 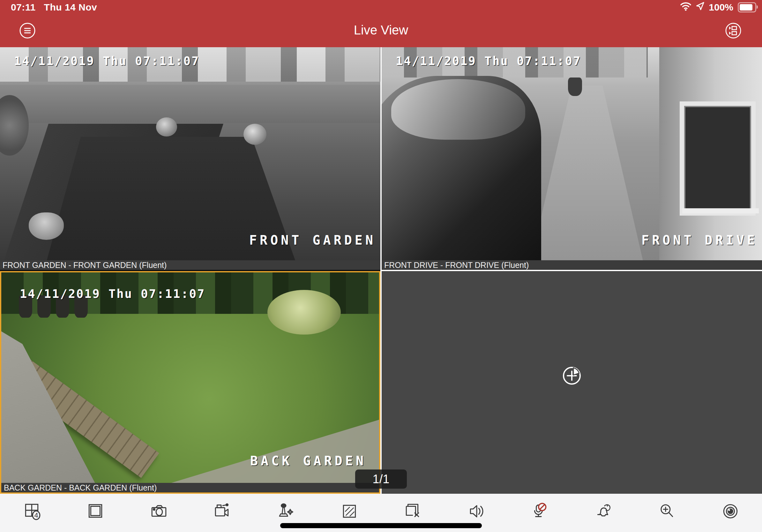 What do you see at coordinates (222, 512) in the screenshot?
I see `video-camera-icon` at bounding box center [222, 512].